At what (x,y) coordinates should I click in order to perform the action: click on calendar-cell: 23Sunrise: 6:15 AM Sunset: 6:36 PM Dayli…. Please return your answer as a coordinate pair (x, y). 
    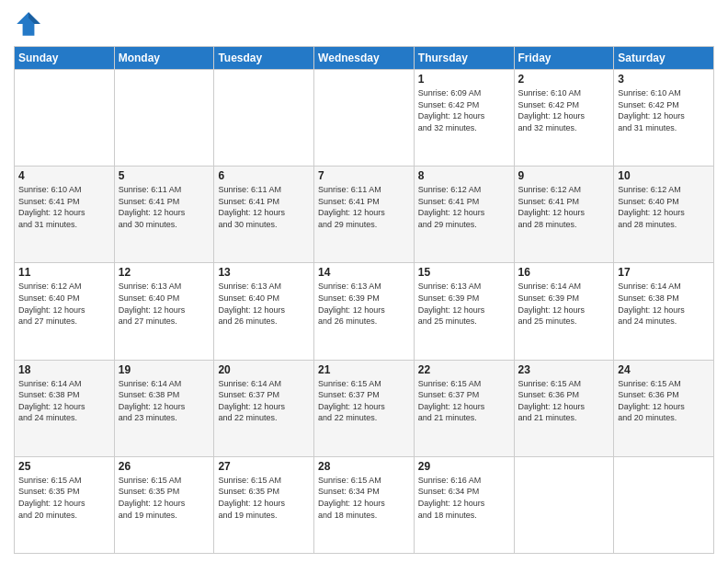
    Looking at the image, I should click on (564, 408).